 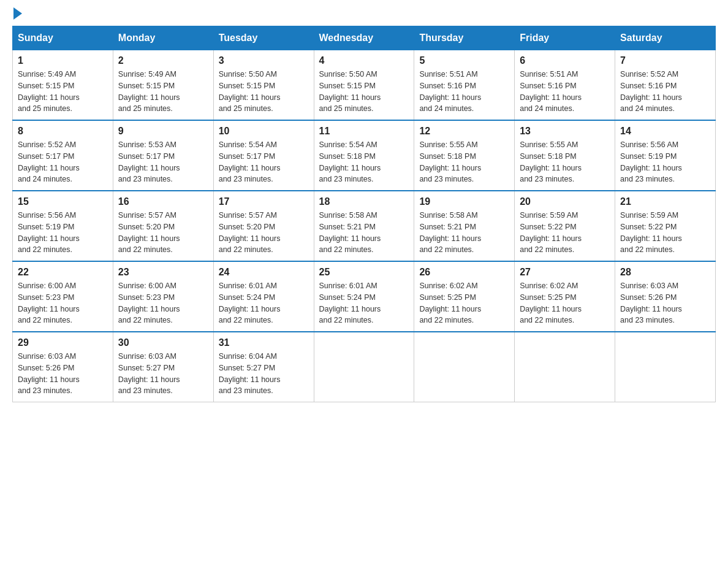 What do you see at coordinates (17, 16) in the screenshot?
I see `logo` at bounding box center [17, 16].